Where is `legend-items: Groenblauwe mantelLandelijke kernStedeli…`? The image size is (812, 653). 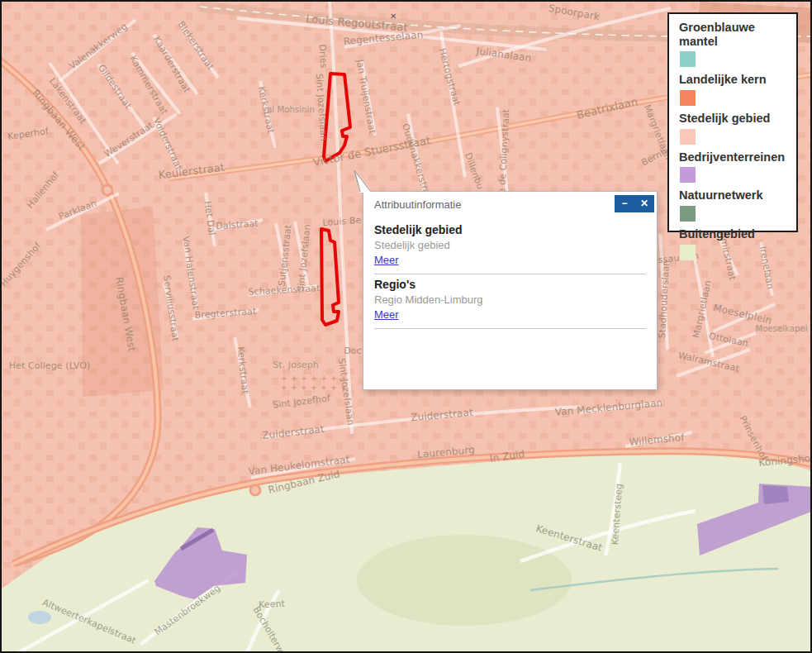 legend-items: Groenblauwe mantelLandelijke kernStedeli… is located at coordinates (738, 141).